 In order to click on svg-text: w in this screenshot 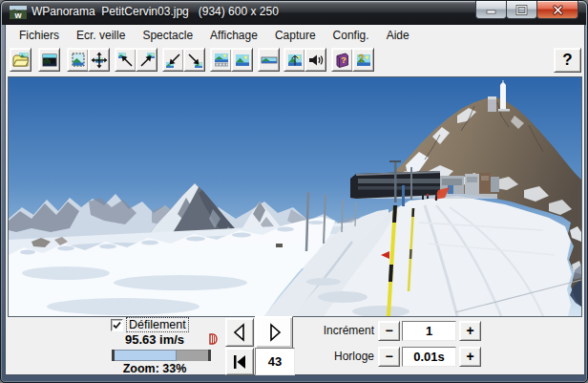, I will do `click(17, 15)`.